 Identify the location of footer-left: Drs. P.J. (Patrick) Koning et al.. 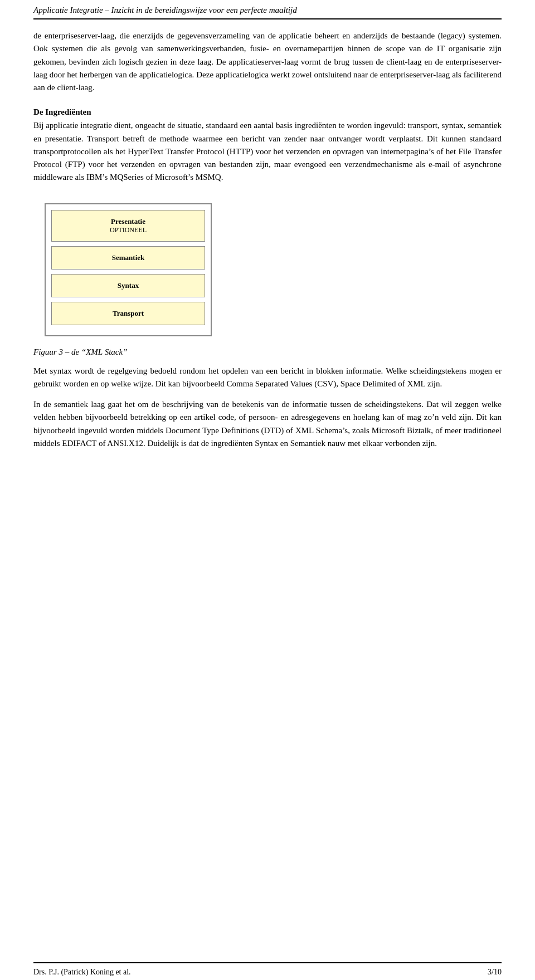
(82, 972).